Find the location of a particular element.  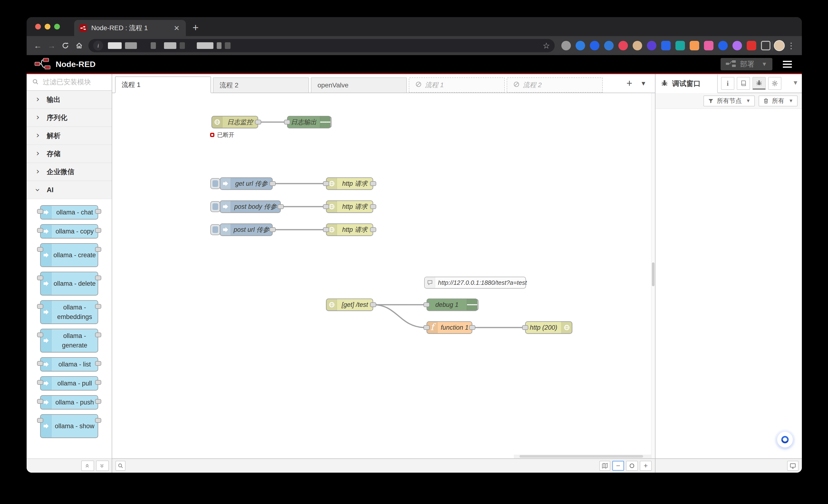

monkey-icon is located at coordinates (637, 46).